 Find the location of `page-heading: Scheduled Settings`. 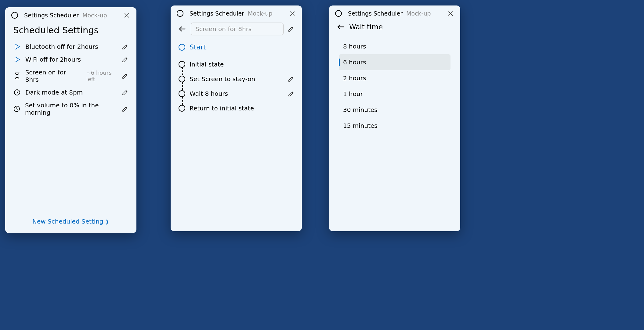

page-heading: Scheduled Settings is located at coordinates (71, 30).